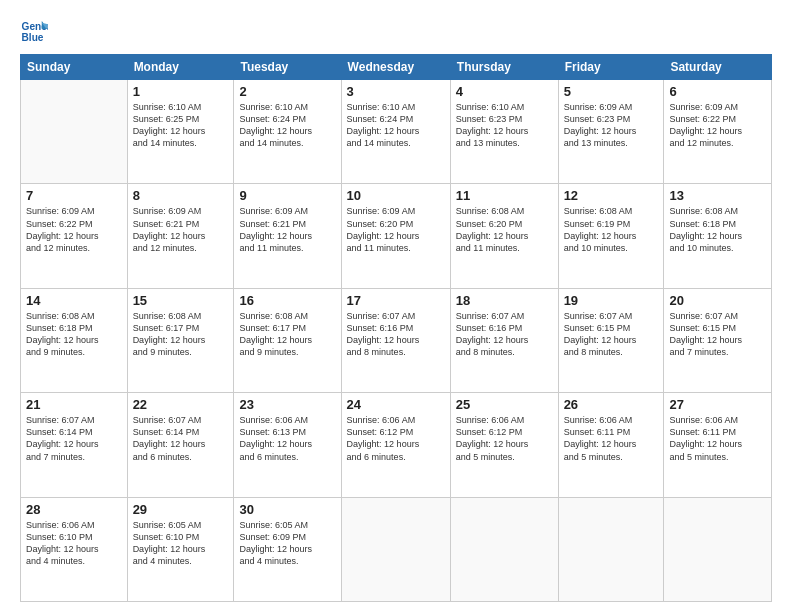 This screenshot has height=612, width=792. Describe the element at coordinates (288, 132) in the screenshot. I see `table-row: 2Sunrise: 6:10 AM Sunset: 6:24 PM Daylig…` at that location.